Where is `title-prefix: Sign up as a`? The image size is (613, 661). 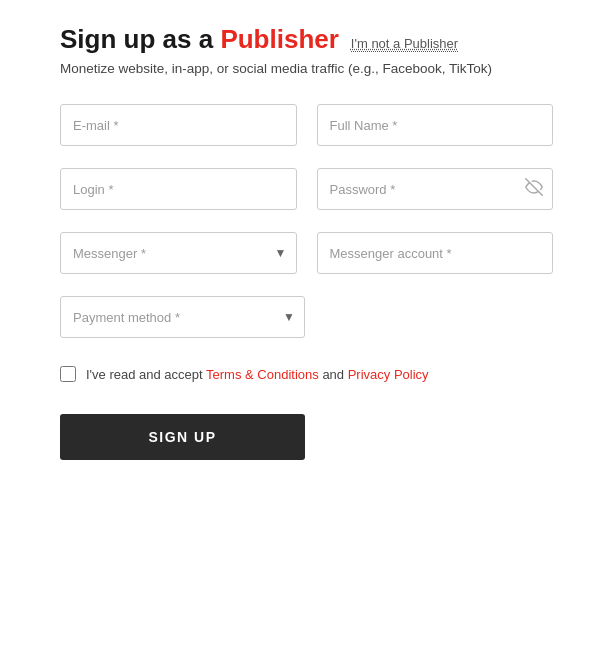 title-prefix: Sign up as a is located at coordinates (140, 39).